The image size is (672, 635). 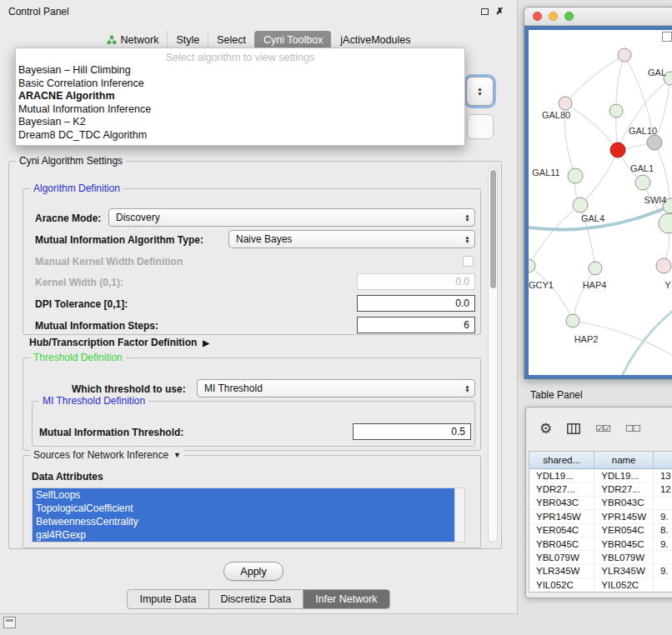 What do you see at coordinates (352, 239) in the screenshot?
I see `mi-type-select: Naive Bayes ▲▼` at bounding box center [352, 239].